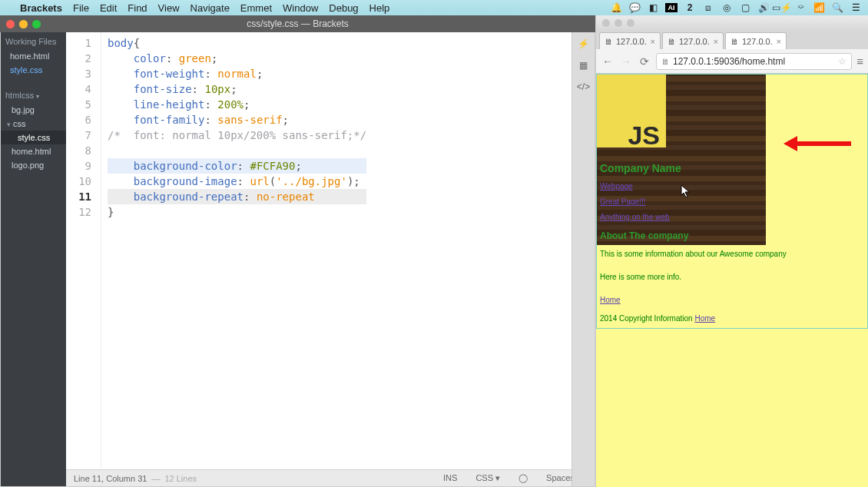 This screenshot has height=487, width=868. What do you see at coordinates (34, 41) in the screenshot?
I see `working-files-label: Working Files` at bounding box center [34, 41].